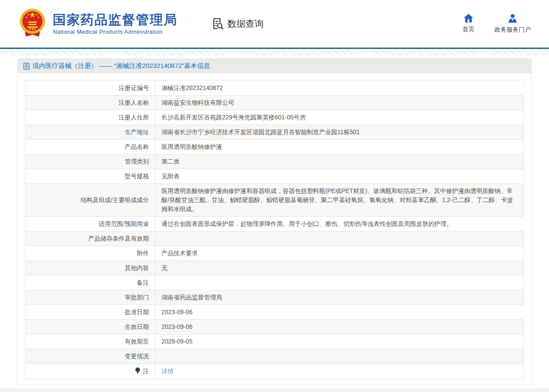 The width and height of the screenshot is (549, 392). I want to click on note-icon, so click(138, 372).